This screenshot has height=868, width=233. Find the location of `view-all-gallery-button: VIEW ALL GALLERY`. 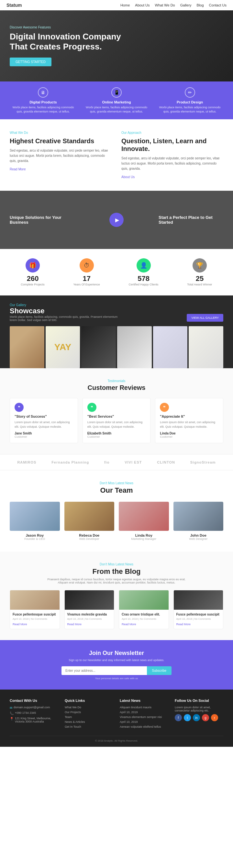

view-all-gallery-button: VIEW ALL GALLERY is located at coordinates (205, 318).